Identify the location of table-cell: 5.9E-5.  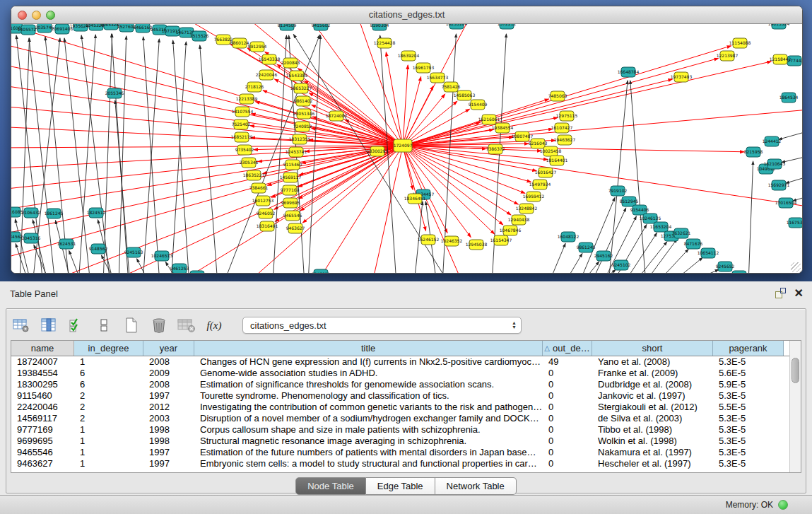
(748, 385).